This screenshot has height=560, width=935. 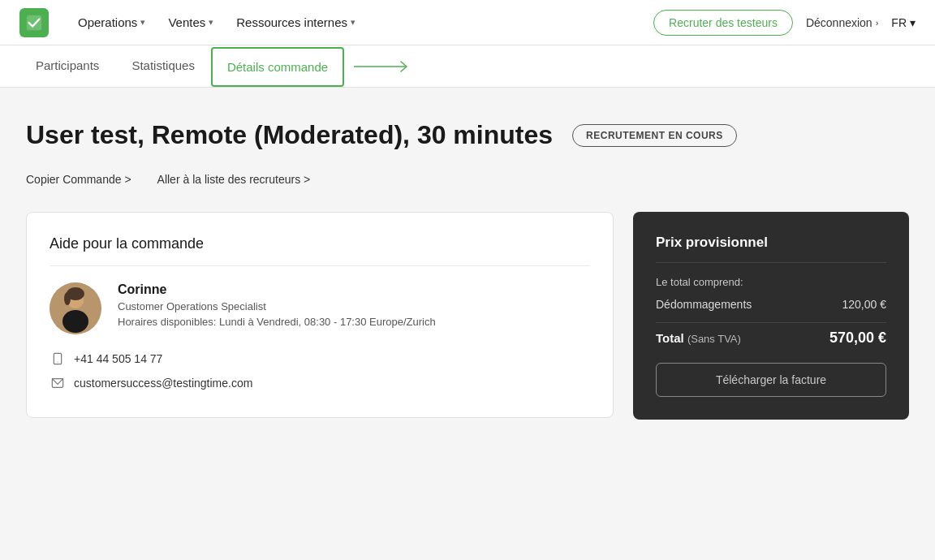 What do you see at coordinates (295, 23) in the screenshot?
I see `nav-ressources: Ressources internes ▾` at bounding box center [295, 23].